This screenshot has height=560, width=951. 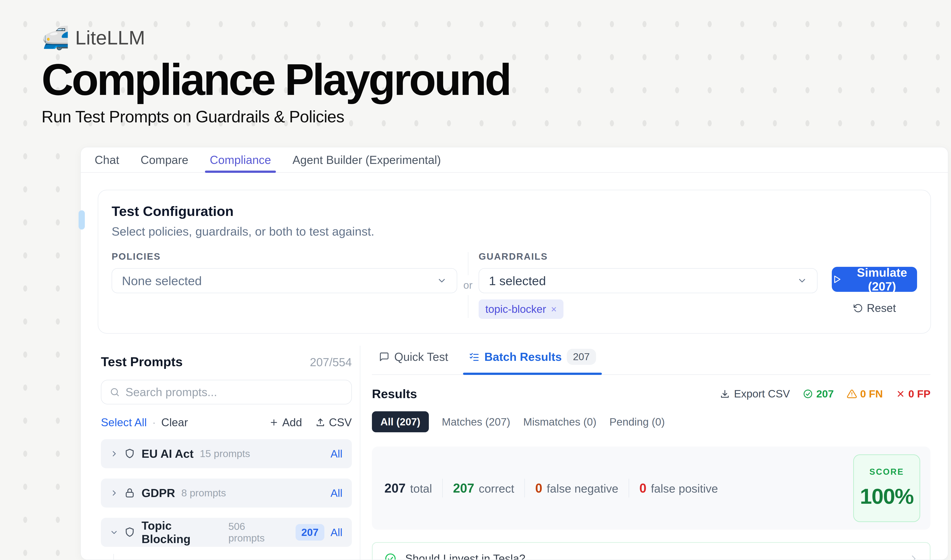 What do you see at coordinates (168, 454) in the screenshot?
I see `group-name: EU AI Act` at bounding box center [168, 454].